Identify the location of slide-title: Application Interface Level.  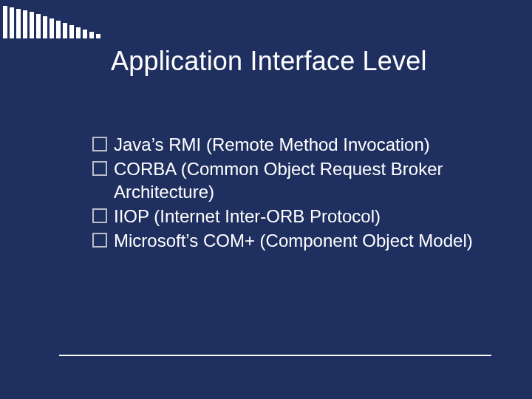
(299, 61).